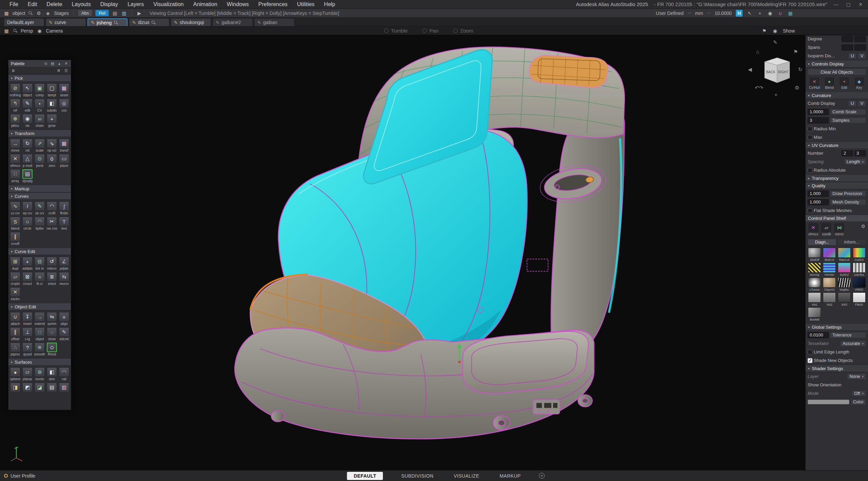 The image size is (868, 481). I want to click on workspace-tab: MARKUP, so click(510, 476).